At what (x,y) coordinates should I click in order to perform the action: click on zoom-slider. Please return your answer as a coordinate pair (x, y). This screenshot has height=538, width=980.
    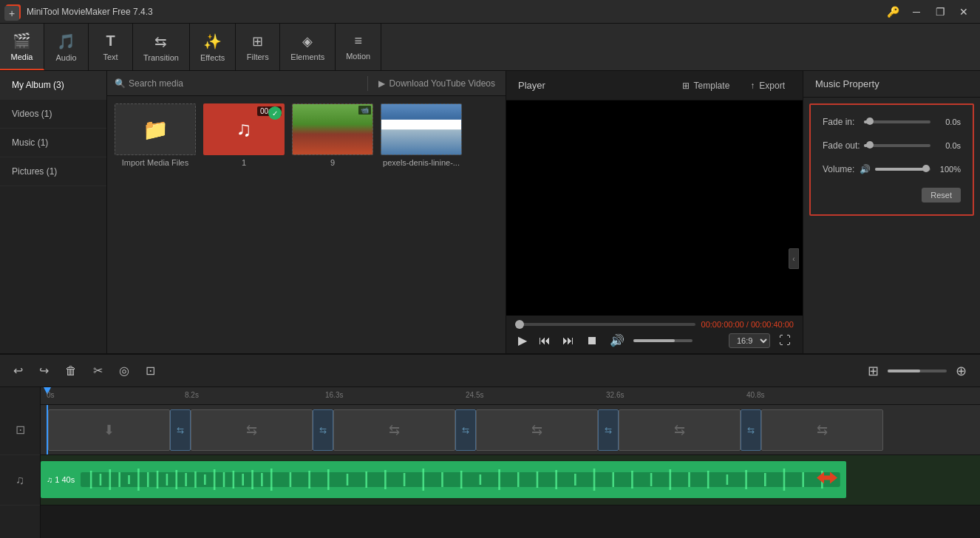
    Looking at the image, I should click on (917, 371).